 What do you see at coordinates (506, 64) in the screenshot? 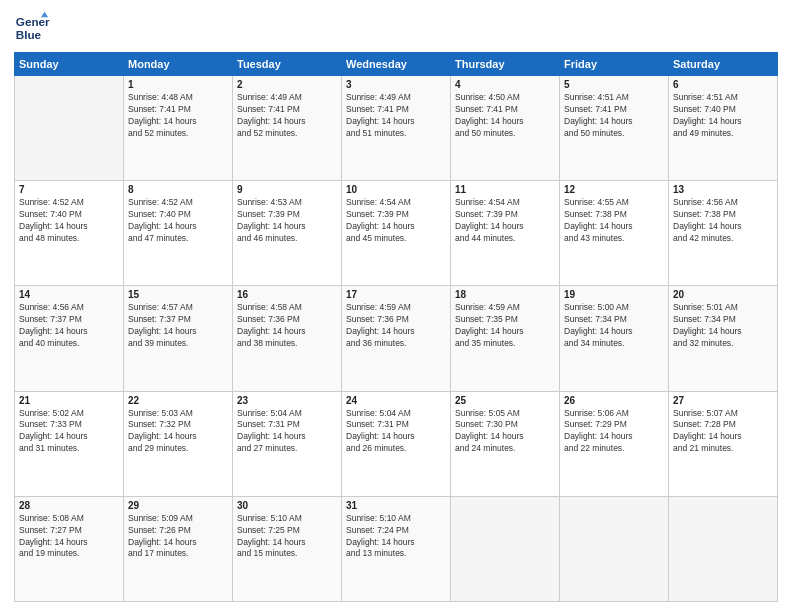
I see `calendar-day-header: Thursday` at bounding box center [506, 64].